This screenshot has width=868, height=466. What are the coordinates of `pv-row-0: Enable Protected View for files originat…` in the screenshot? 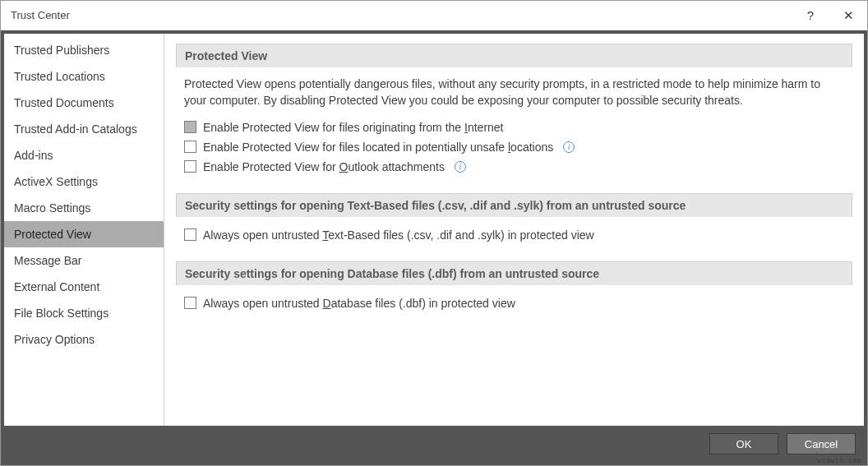 It's located at (515, 127).